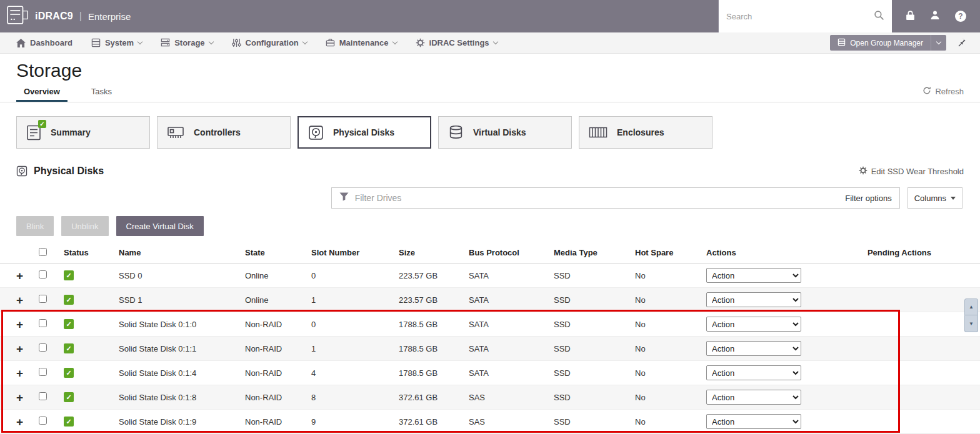 The width and height of the screenshot is (980, 434). What do you see at coordinates (505, 132) in the screenshot?
I see `card-virtual-disks: Virtual Disks` at bounding box center [505, 132].